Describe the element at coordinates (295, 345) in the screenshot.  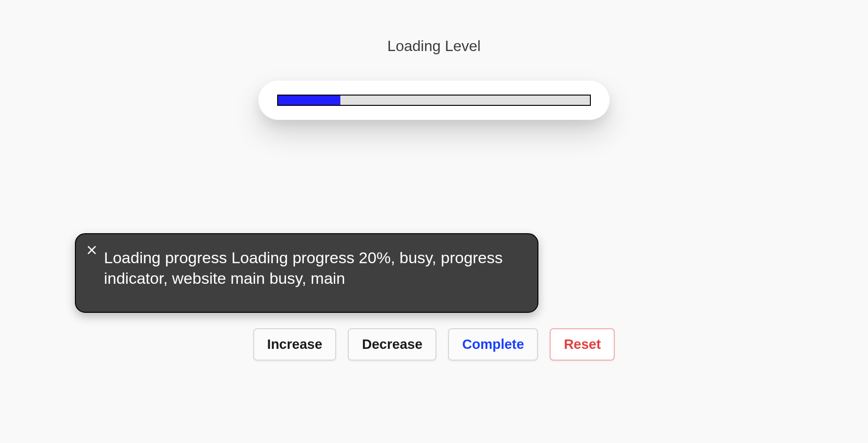
I see `increase-button: Increase` at that location.